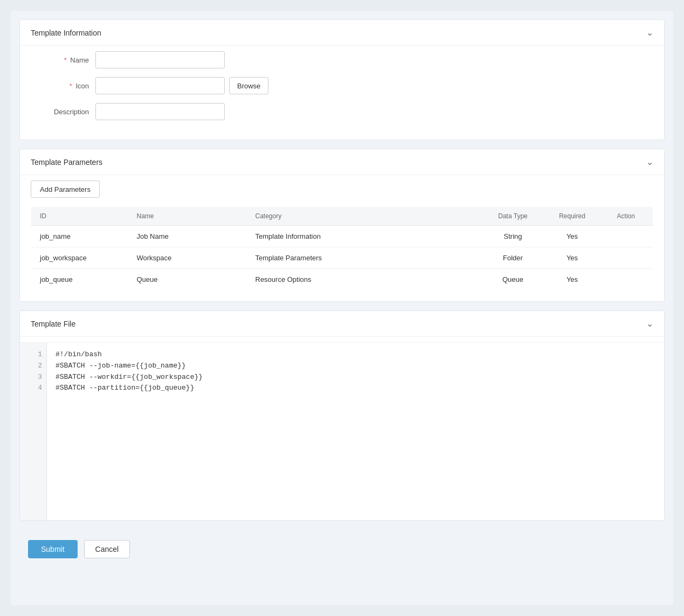 Image resolution: width=684 pixels, height=616 pixels. I want to click on icon-required-star: *, so click(71, 86).